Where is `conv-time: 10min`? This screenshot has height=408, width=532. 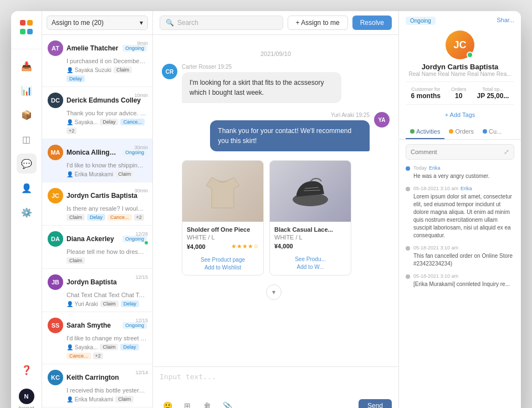 conv-time: 10min is located at coordinates (141, 95).